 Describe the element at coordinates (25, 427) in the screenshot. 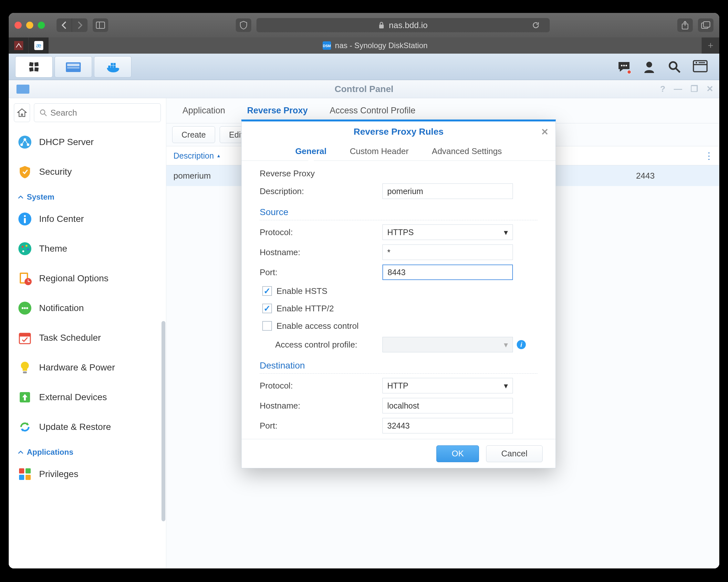

I see `refresh-icon` at that location.